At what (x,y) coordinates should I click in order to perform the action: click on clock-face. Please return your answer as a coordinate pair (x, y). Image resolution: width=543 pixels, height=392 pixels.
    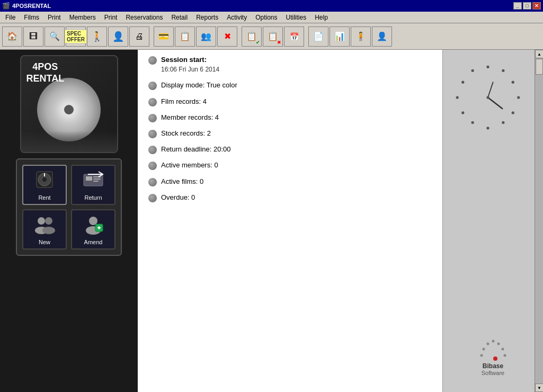
    Looking at the image, I should click on (488, 97).